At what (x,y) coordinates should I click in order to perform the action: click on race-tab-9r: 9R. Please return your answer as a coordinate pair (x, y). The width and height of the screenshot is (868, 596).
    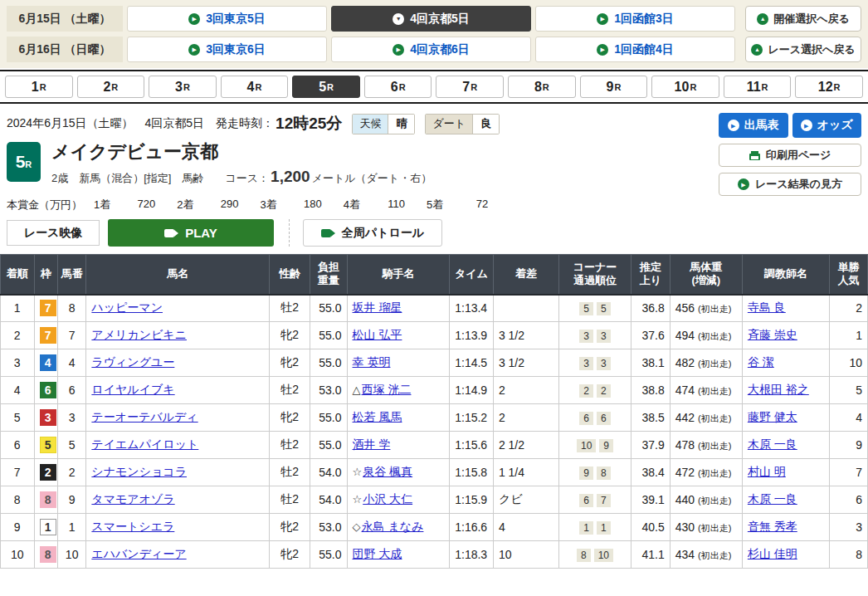
    Looking at the image, I should click on (614, 86).